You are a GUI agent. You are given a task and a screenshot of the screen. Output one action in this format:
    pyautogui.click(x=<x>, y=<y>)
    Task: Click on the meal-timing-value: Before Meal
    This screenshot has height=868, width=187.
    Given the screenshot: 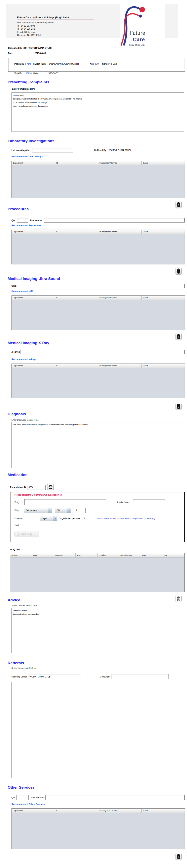 What is the action you would take?
    pyautogui.click(x=32, y=510)
    